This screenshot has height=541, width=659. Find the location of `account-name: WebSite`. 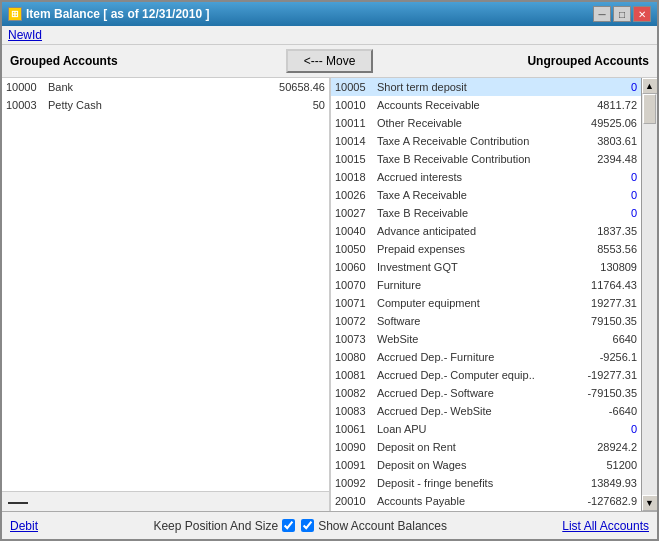

account-name: WebSite is located at coordinates (472, 339).